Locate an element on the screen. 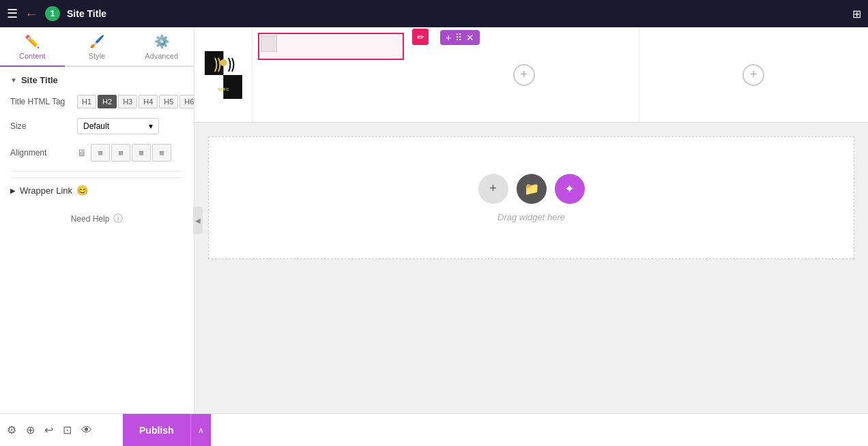 This screenshot has height=446, width=868. size-label: Size is located at coordinates (41, 126).